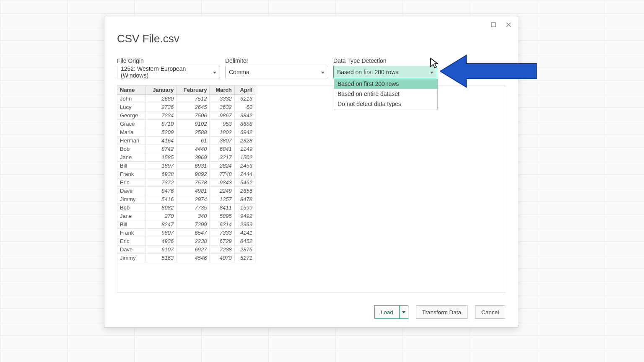 This screenshot has height=362, width=644. What do you see at coordinates (193, 183) in the screenshot?
I see `value-cell: 7578` at bounding box center [193, 183].